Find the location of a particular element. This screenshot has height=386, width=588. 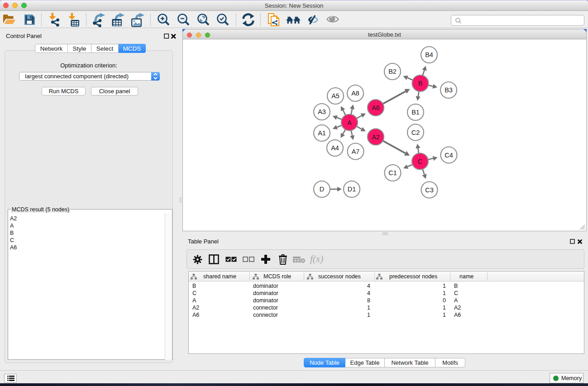

svg-text: A1 is located at coordinates (322, 133).